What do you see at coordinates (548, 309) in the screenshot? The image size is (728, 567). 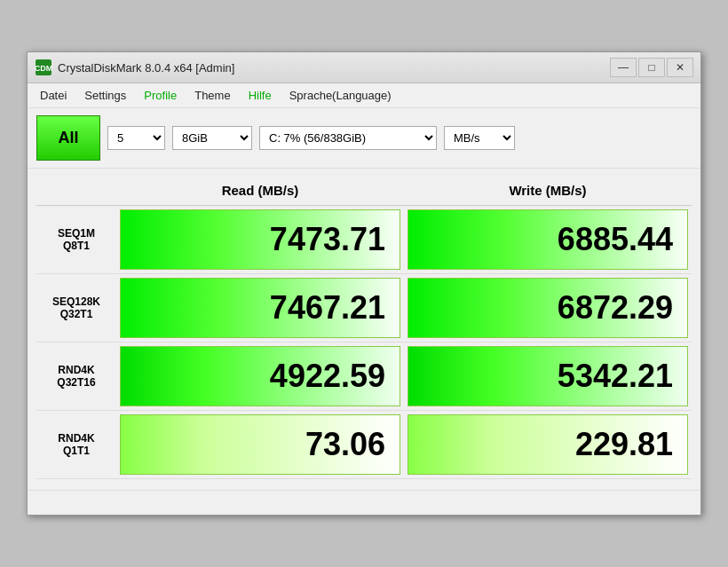 I see `write-cell-seq128k: 6872.29` at bounding box center [548, 309].